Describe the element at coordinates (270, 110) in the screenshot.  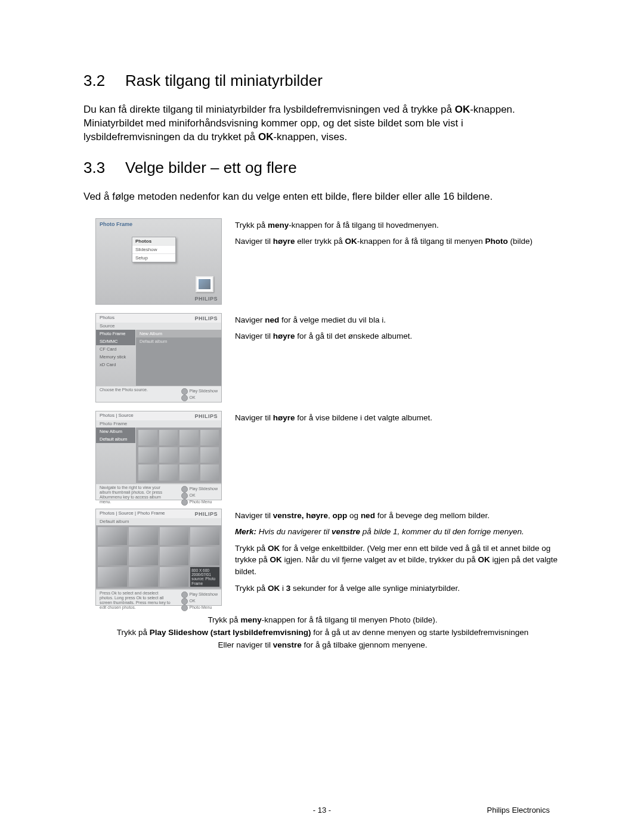
I see `text: Du kan få direkte tilgang til miniatyrbi…` at that location.